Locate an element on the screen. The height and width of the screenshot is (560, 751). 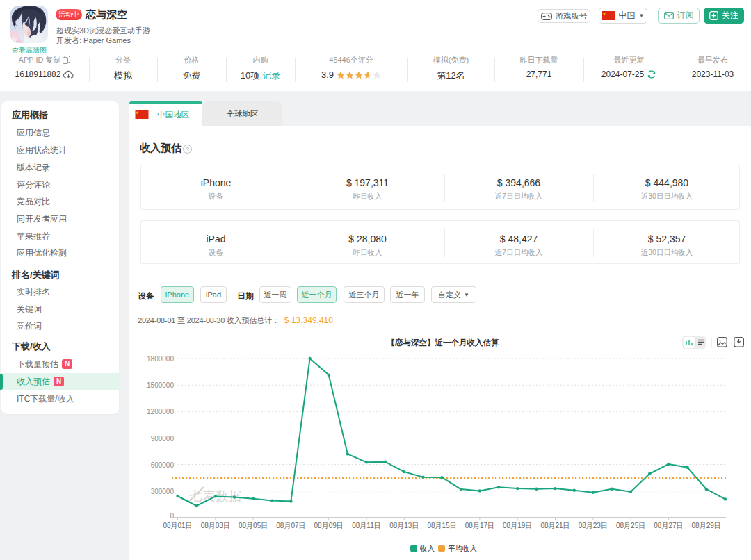
svg-text: 0 is located at coordinates (172, 516).